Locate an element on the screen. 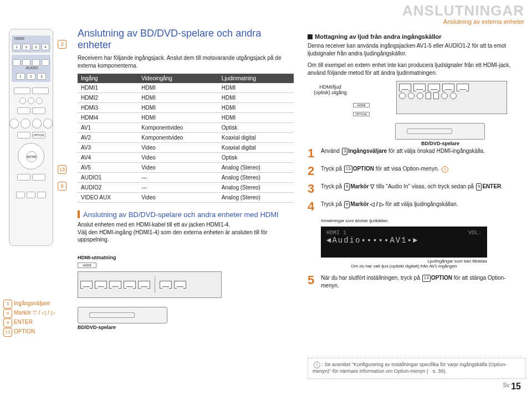 The image size is (532, 396). remote-hdmi-3: 3 is located at coordinates (36, 47).